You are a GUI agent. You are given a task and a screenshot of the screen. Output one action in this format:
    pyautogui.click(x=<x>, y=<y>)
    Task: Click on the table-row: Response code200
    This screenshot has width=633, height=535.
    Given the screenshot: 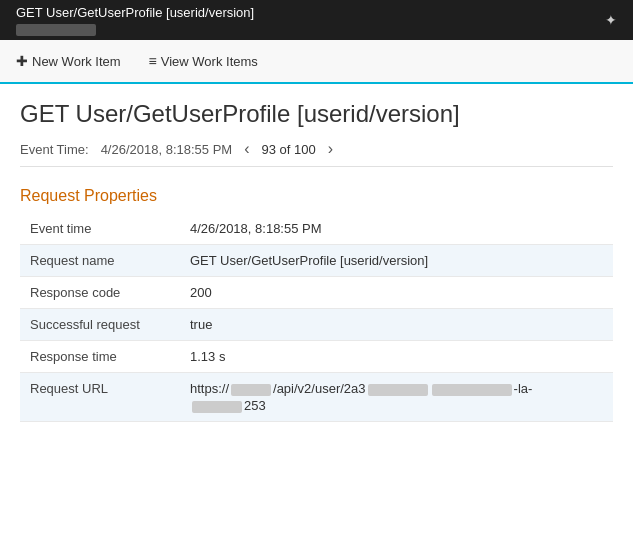 What is the action you would take?
    pyautogui.click(x=316, y=293)
    